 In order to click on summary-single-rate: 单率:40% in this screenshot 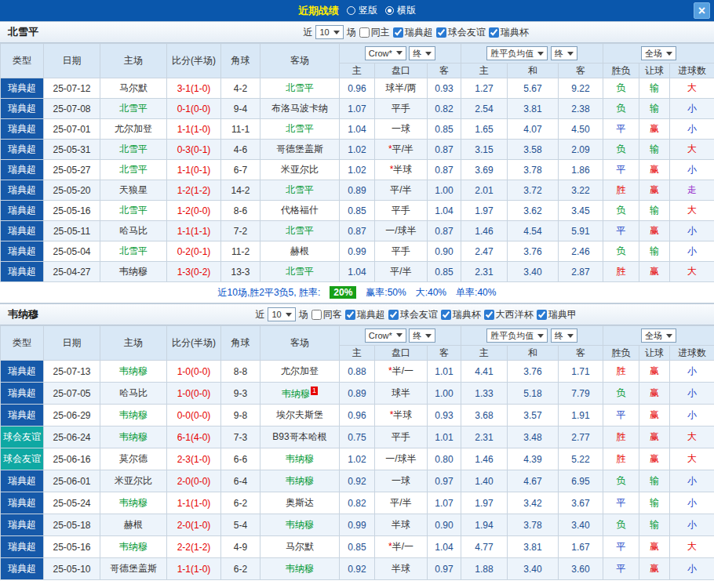, I will do `click(475, 293)`.